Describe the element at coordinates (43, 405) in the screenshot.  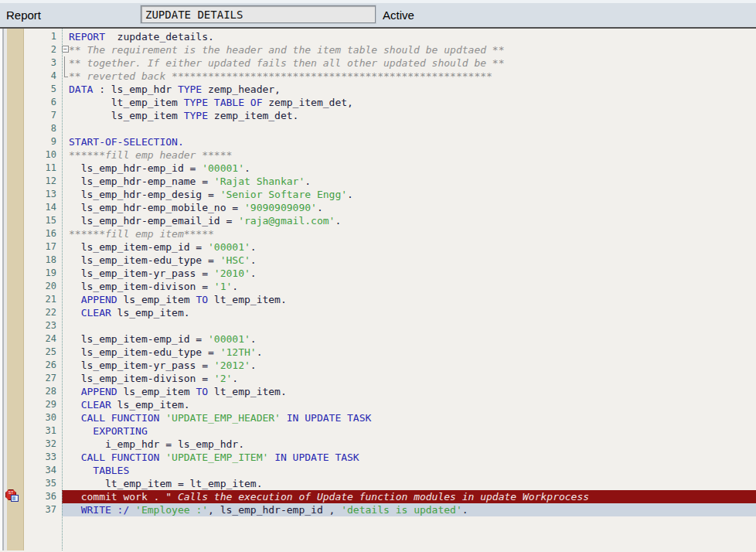
I see `line-number: 29` at that location.